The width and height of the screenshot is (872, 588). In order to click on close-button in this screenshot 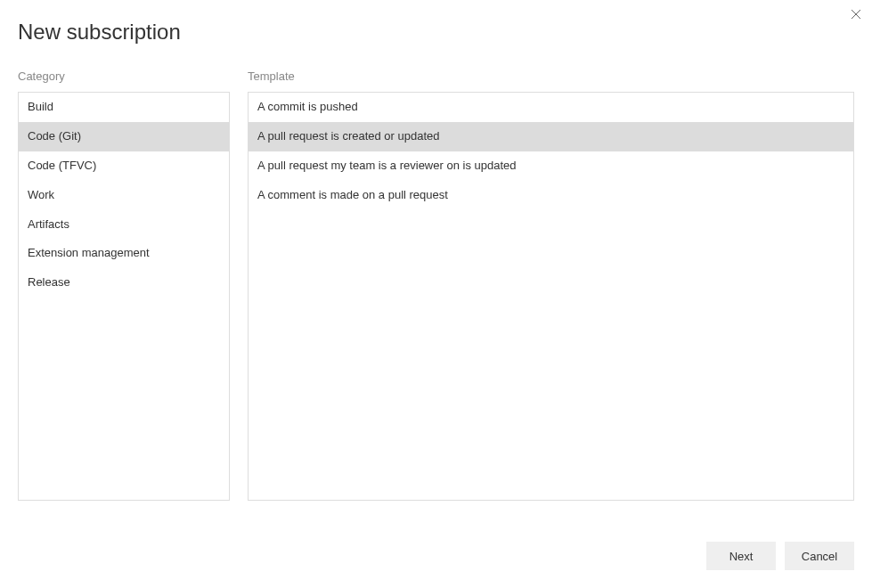, I will do `click(856, 14)`.